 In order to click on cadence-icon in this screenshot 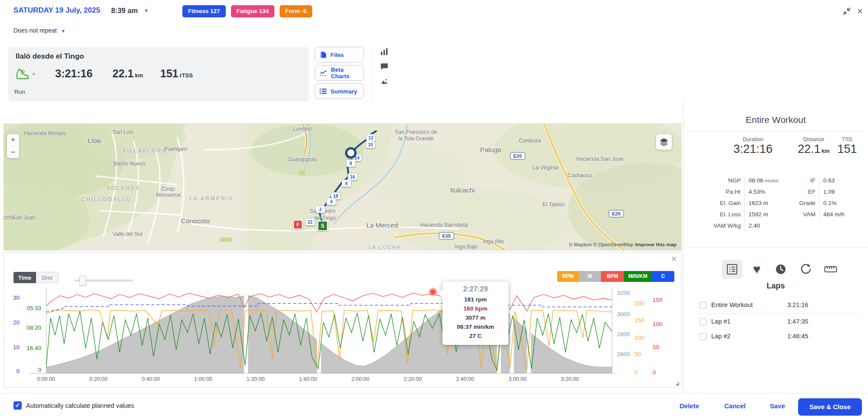, I will do `click(806, 269)`.